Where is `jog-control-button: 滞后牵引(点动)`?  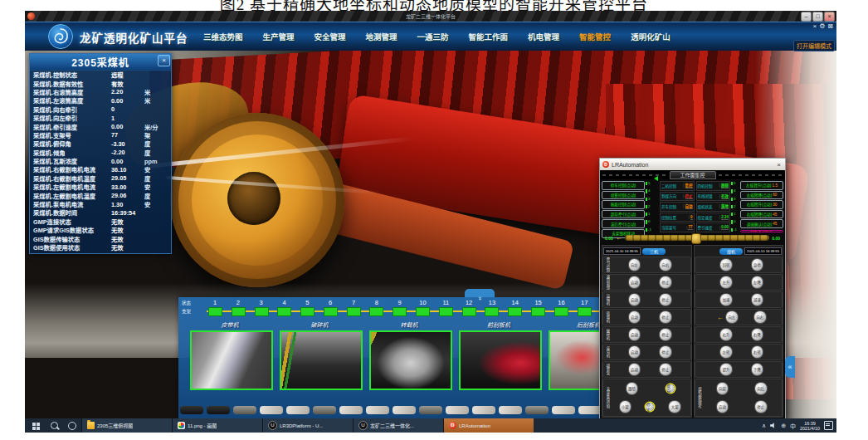
jog-control-button: 滞后牵引(点动) is located at coordinates (623, 224).